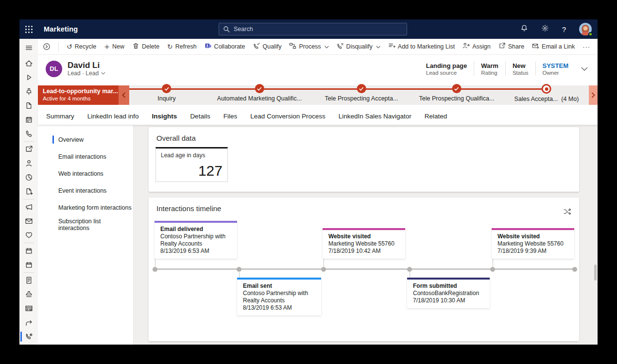  What do you see at coordinates (547, 89) in the screenshot?
I see `stage-current-ring-icon` at bounding box center [547, 89].